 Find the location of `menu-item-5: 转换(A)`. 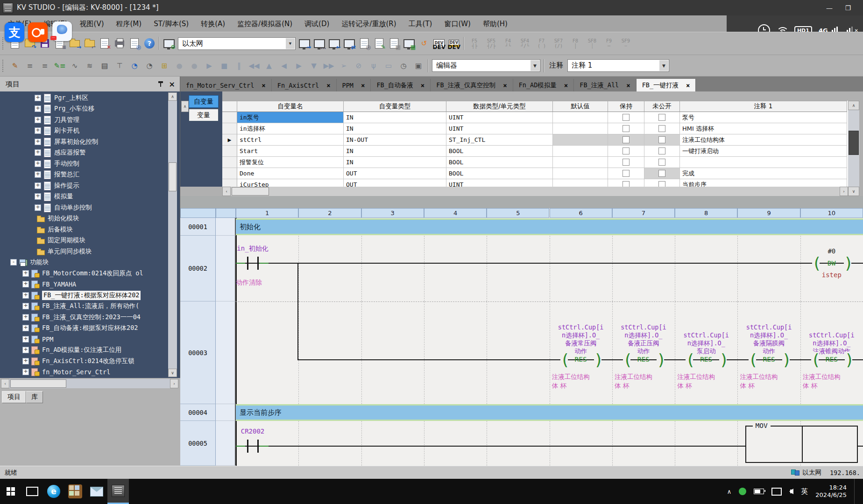

menu-item-5: 转换(A) is located at coordinates (213, 24).